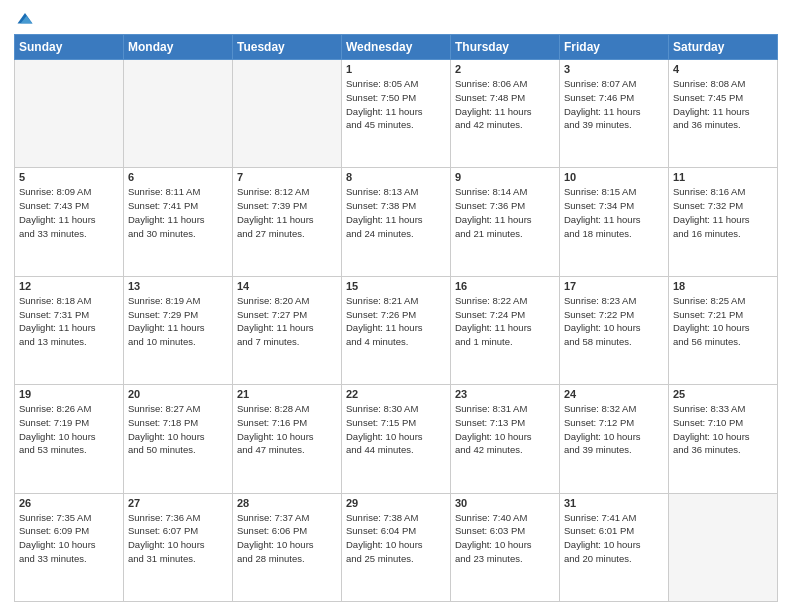 This screenshot has height=612, width=792. I want to click on weekday-header-thursday: Thursday, so click(506, 48).